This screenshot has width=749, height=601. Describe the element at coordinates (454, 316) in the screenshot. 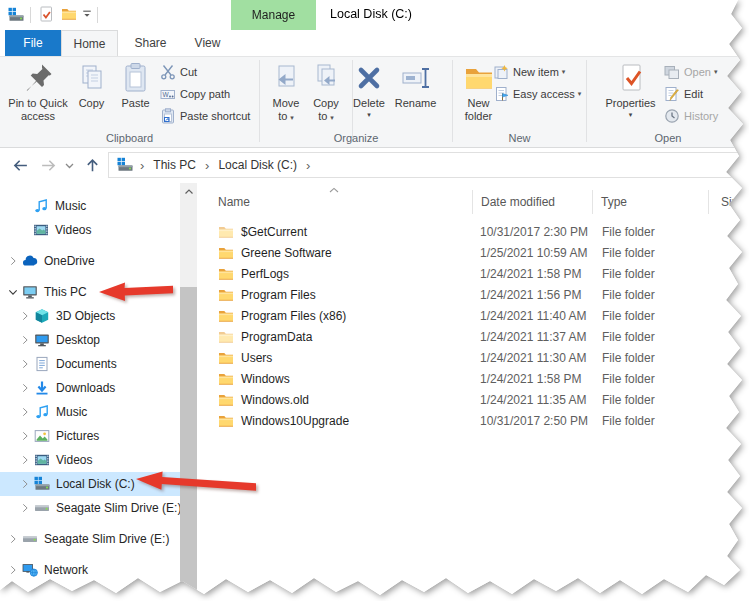

I see `table-row: Program Files (x86)1/24/2021 11:40 AMFil…` at that location.